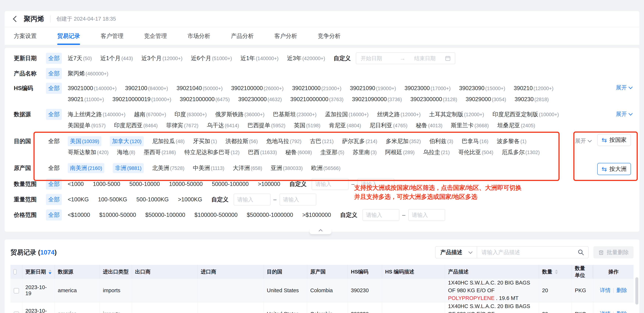  Describe the element at coordinates (516, 125) in the screenshot. I see `filter-option: 坦桑尼亚 (2405)` at that location.